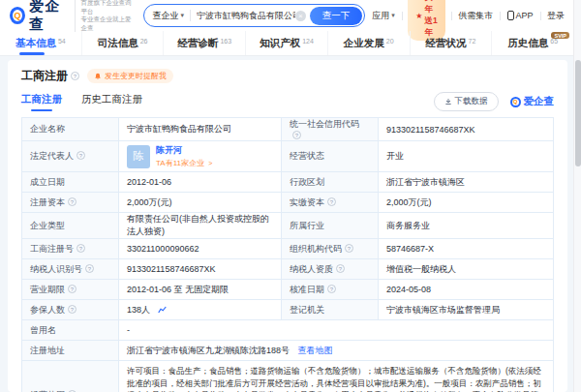 The width and height of the screenshot is (581, 392). What do you see at coordinates (290, 44) in the screenshot?
I see `nav-tab-bar: 基本信息 54 司法信息 26 经营诊断 163 知识产权 124 企业发展 2…` at bounding box center [290, 44].